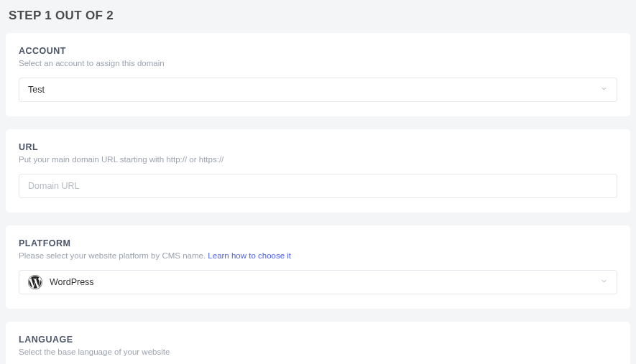 The width and height of the screenshot is (636, 364). I want to click on language-help-text: Select the base language of your website, so click(318, 352).